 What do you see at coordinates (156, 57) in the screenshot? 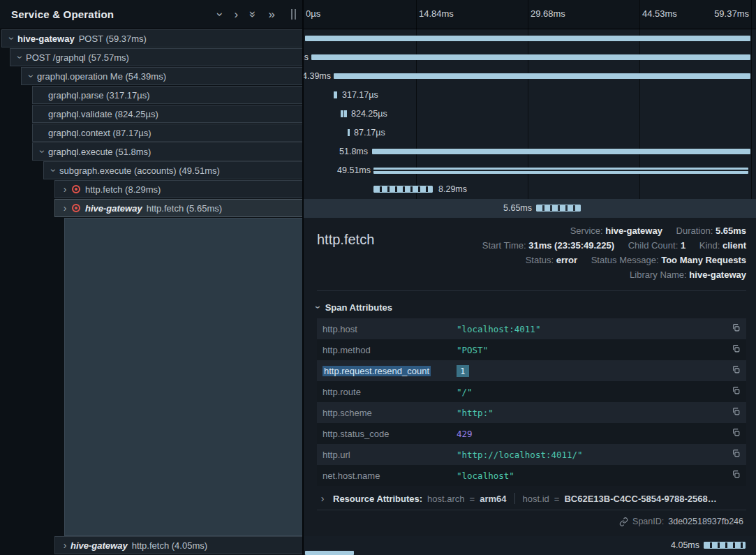
I see `tree-row: › POST /graphql (57.57ms)` at bounding box center [156, 57].